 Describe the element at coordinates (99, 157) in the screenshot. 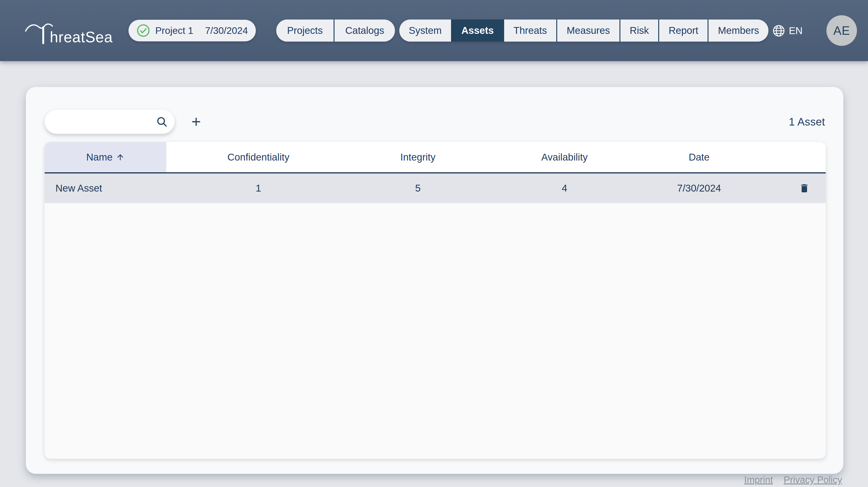

I see `column-label-name: Name` at that location.